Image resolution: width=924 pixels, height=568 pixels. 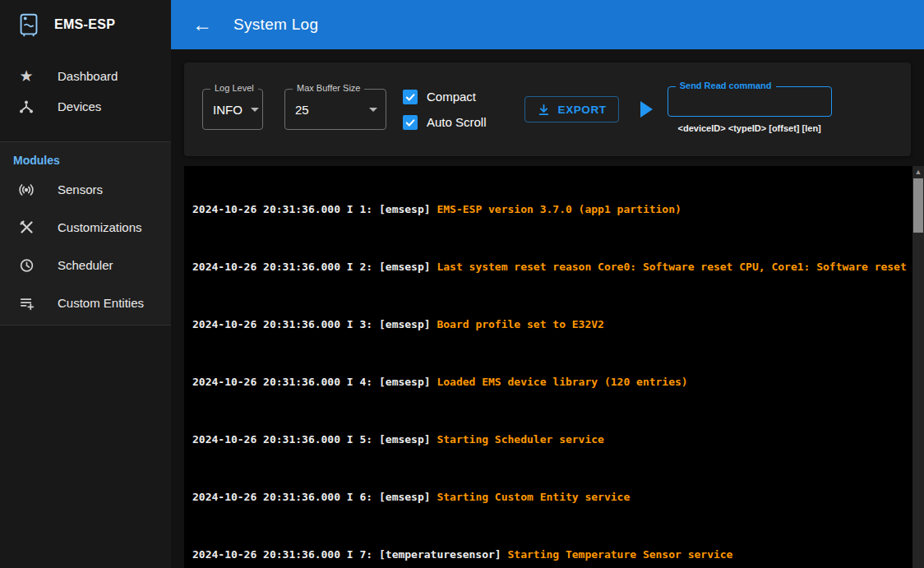 What do you see at coordinates (85, 227) in the screenshot?
I see `sidebar-item-customizations: Customizations` at bounding box center [85, 227].